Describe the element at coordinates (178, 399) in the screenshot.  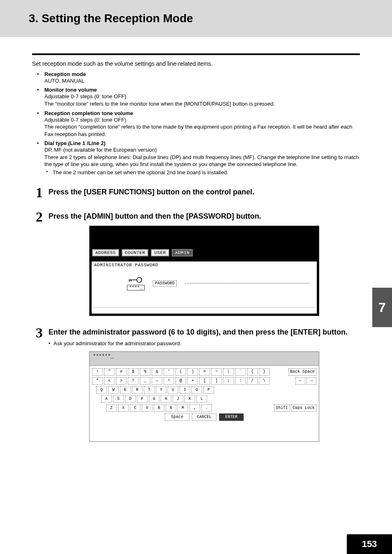
I see `key: J` at that location.